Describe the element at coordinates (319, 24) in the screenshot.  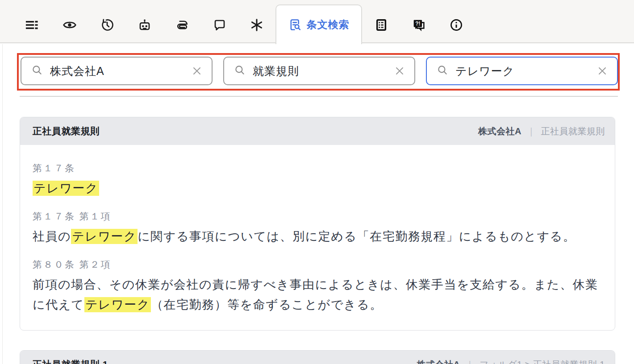
I see `tab-article-search: 条文検索` at that location.